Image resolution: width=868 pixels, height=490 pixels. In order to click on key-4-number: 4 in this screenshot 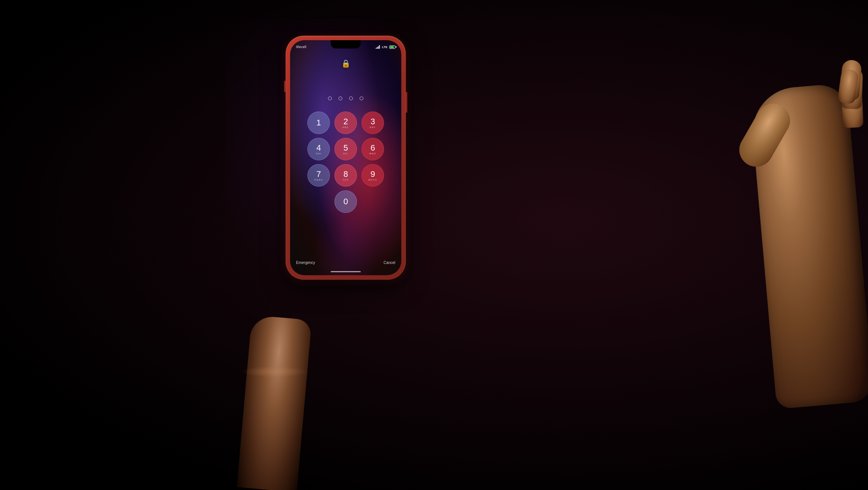, I will do `click(319, 148)`.